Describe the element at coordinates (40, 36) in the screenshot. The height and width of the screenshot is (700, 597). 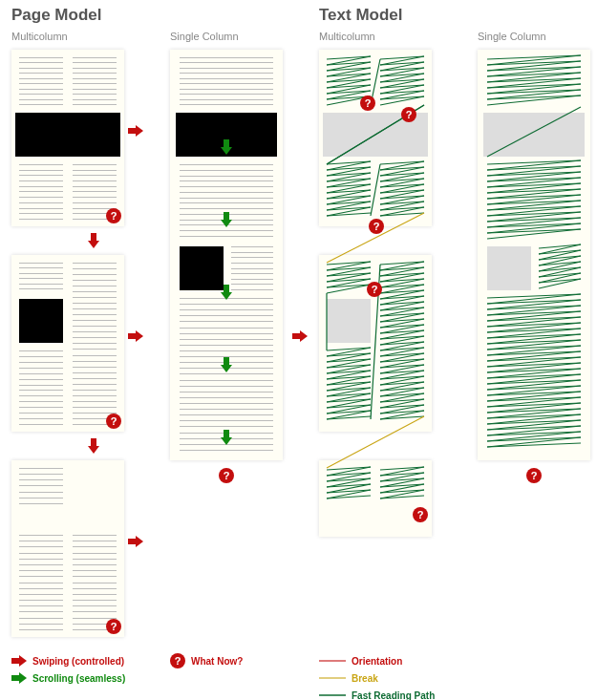
I see `pm-multi-label: Multicolumn` at that location.